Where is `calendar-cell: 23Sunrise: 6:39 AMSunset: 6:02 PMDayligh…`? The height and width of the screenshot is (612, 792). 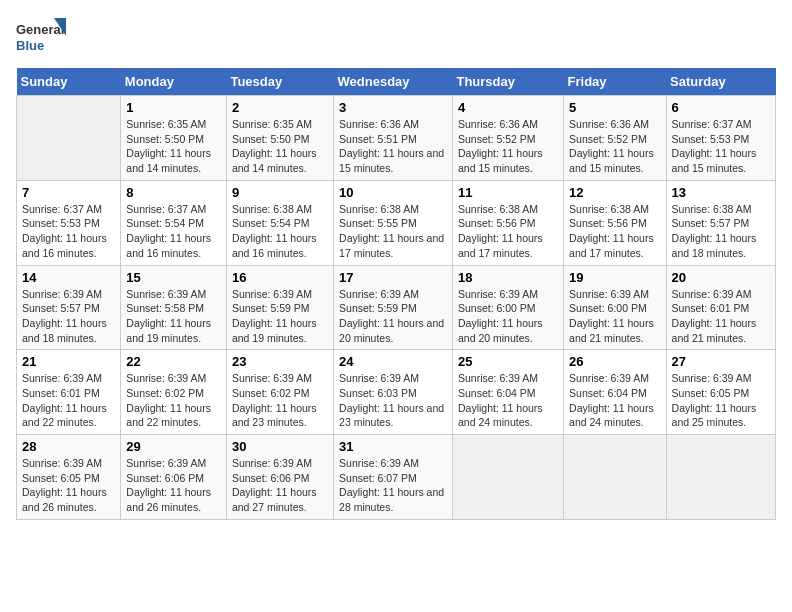 calendar-cell: 23Sunrise: 6:39 AMSunset: 6:02 PMDayligh… is located at coordinates (280, 392).